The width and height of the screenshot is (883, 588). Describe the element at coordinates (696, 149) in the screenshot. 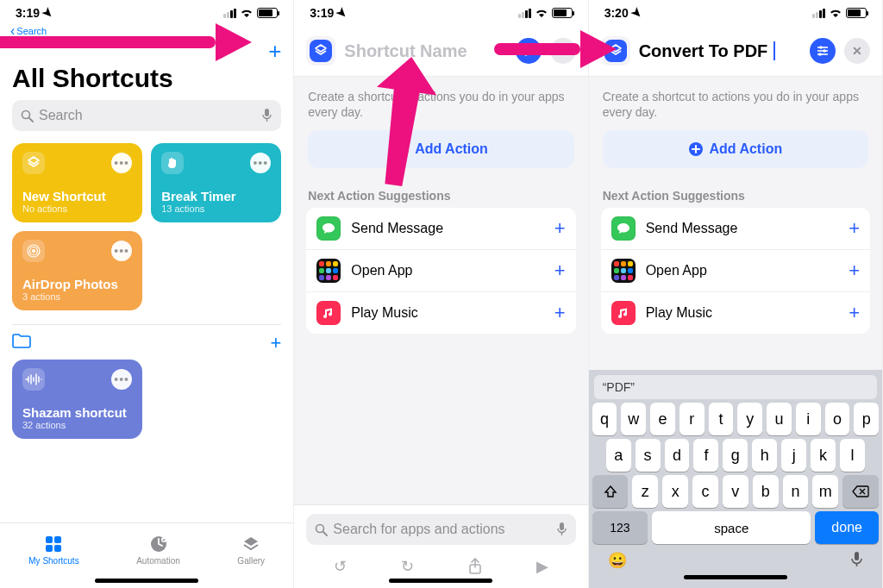

I see `plus-circle-icon` at that location.